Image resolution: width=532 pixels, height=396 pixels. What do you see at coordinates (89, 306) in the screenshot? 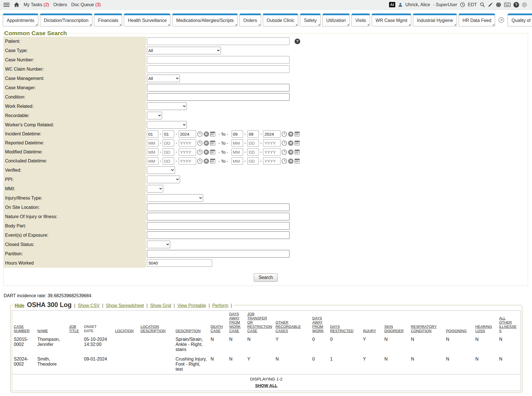
I see `show-csv-link: Show CSV` at bounding box center [89, 306].